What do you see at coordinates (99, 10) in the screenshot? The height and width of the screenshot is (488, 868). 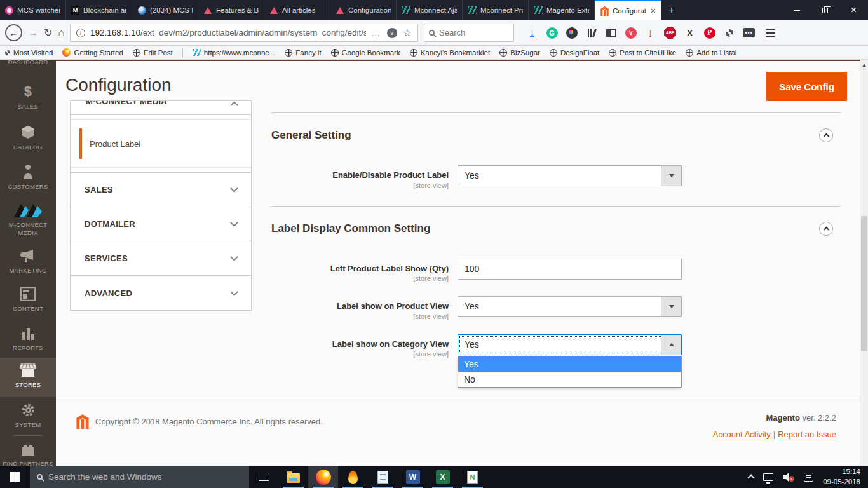 I see `tab-blockchain: MBlockchain an` at bounding box center [99, 10].